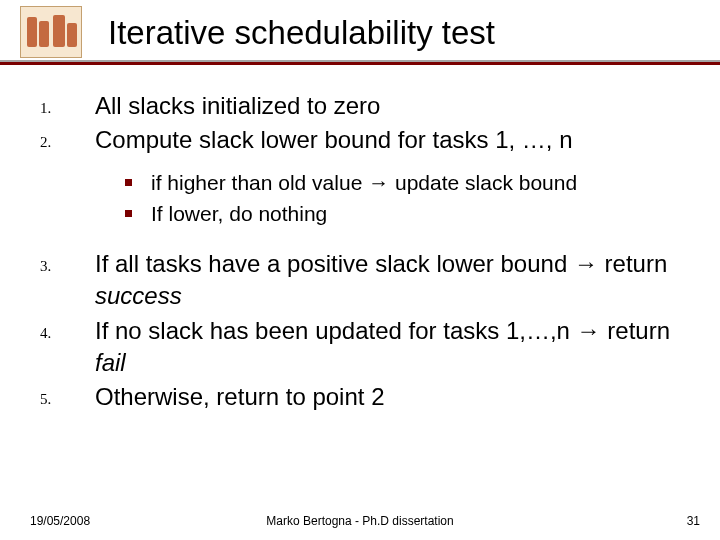  Describe the element at coordinates (360, 63) in the screenshot. I see `title-underline` at that location.